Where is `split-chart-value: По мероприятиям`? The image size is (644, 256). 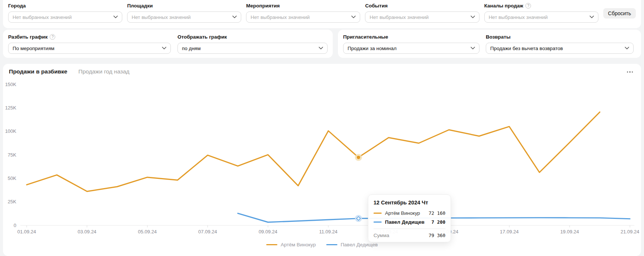 split-chart-value: По мероприятиям is located at coordinates (33, 48).